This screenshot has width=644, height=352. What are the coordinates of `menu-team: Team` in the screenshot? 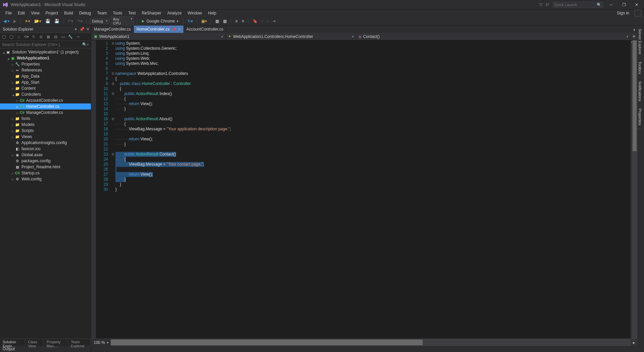 It's located at (102, 13).